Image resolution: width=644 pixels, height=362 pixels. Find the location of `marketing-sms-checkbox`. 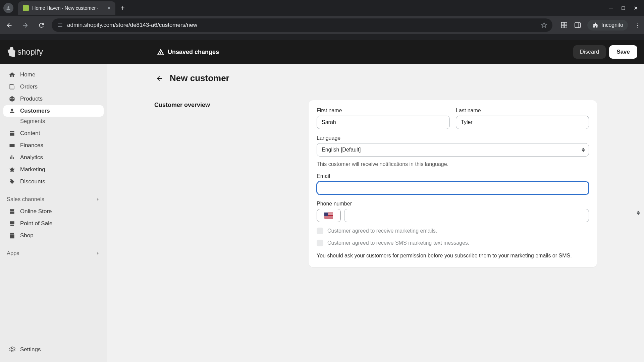

marketing-sms-checkbox is located at coordinates (320, 243).